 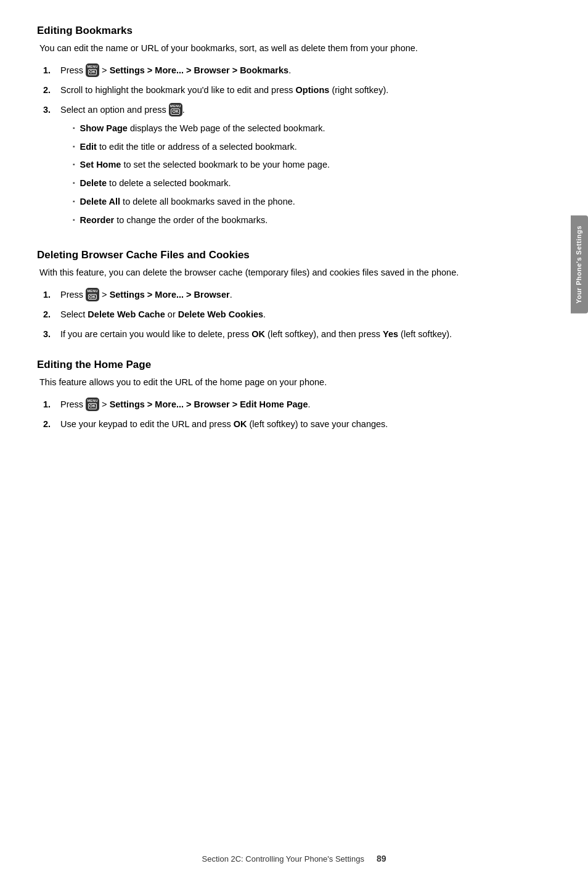 What do you see at coordinates (271, 295) in the screenshot?
I see `section-deleting-cache: Deleting Browser Cache Files and Cookies…` at bounding box center [271, 295].